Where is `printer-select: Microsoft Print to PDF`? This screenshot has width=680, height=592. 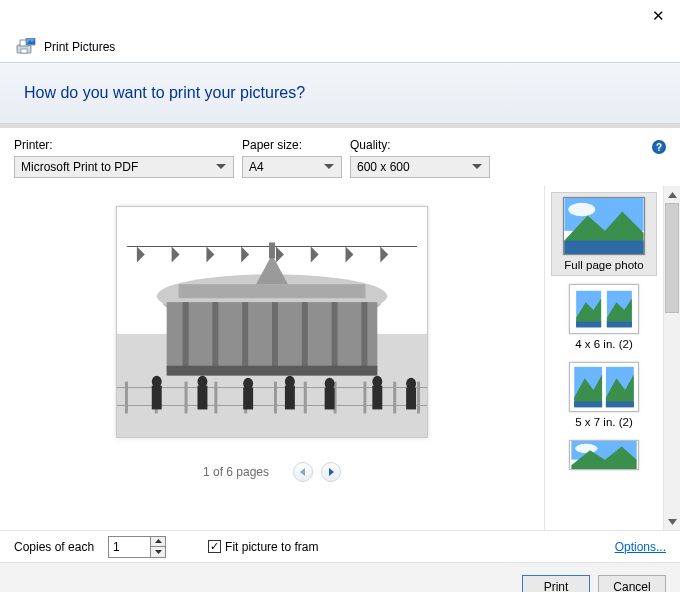 printer-select: Microsoft Print to PDF is located at coordinates (124, 167).